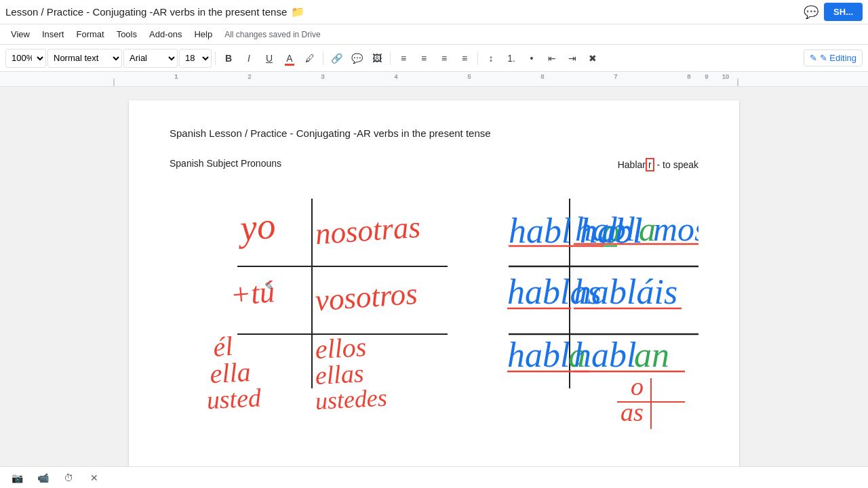 The image size is (868, 488). What do you see at coordinates (811, 12) in the screenshot?
I see `comment-icon: 💬` at bounding box center [811, 12].